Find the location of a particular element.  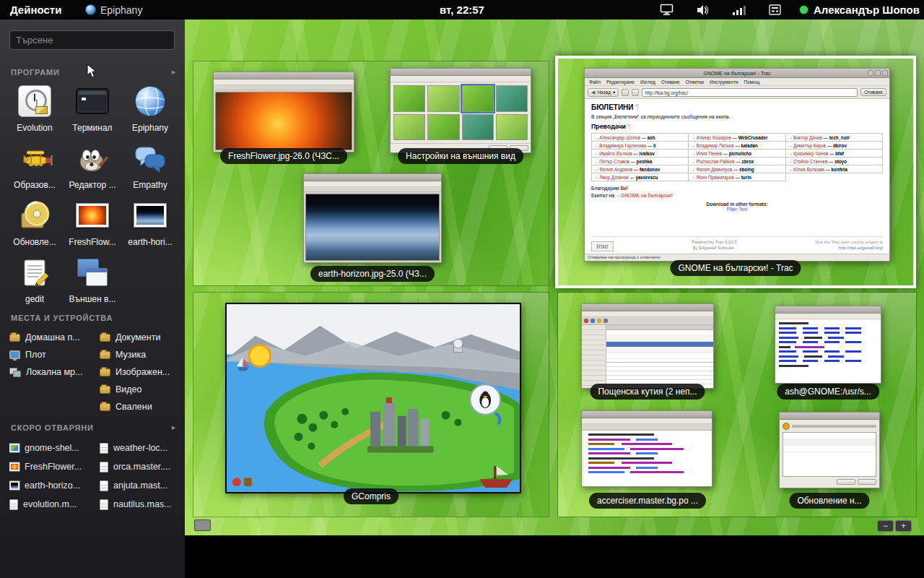

add-workspace-button: + is located at coordinates (904, 526).